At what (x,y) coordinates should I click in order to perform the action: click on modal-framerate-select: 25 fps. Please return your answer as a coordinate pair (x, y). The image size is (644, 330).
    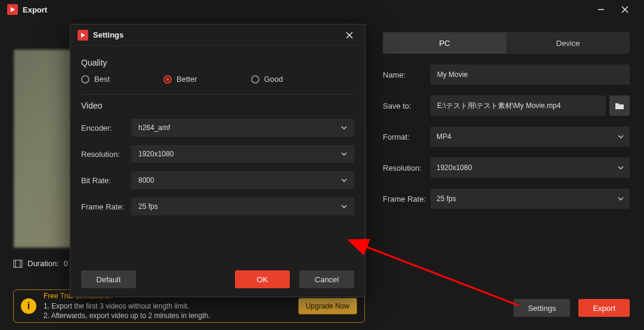
    Looking at the image, I should click on (243, 206).